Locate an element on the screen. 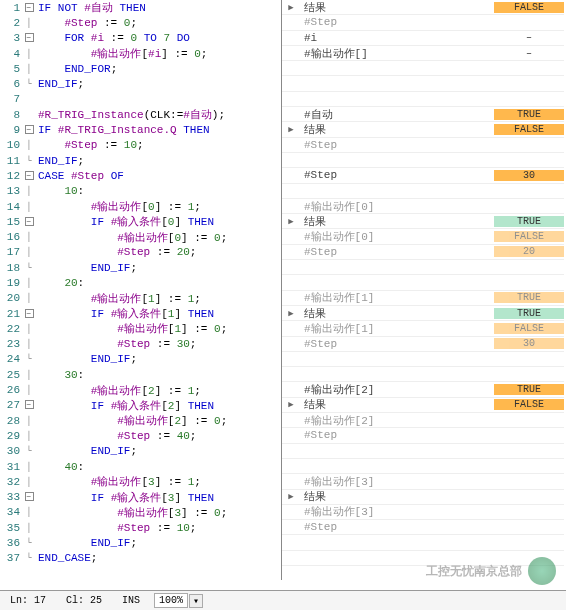 The image size is (566, 610). code-line: 26│ #输出动作[2] := 1; is located at coordinates (140, 390).